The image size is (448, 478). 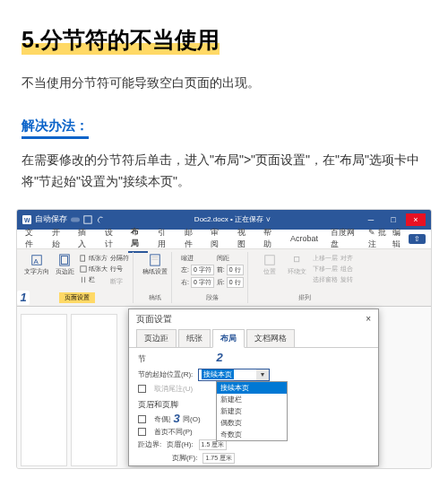 What do you see at coordinates (252, 411) in the screenshot?
I see `section-start-dropdown: 接续本页 新建栏 新建页 偶数页 奇数页` at bounding box center [252, 411].